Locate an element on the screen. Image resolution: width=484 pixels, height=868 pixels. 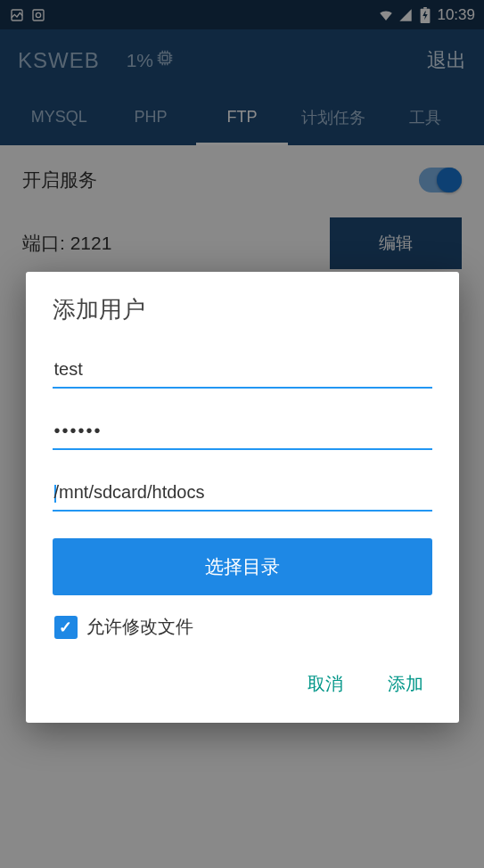
select-directory-button: 选择目录 is located at coordinates (242, 567).